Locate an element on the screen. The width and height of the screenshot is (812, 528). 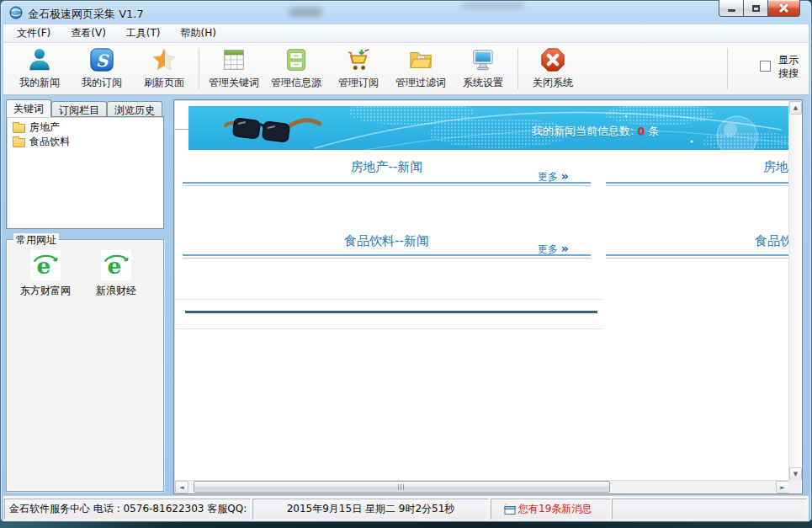
scroll-thumb-grip is located at coordinates (402, 487).